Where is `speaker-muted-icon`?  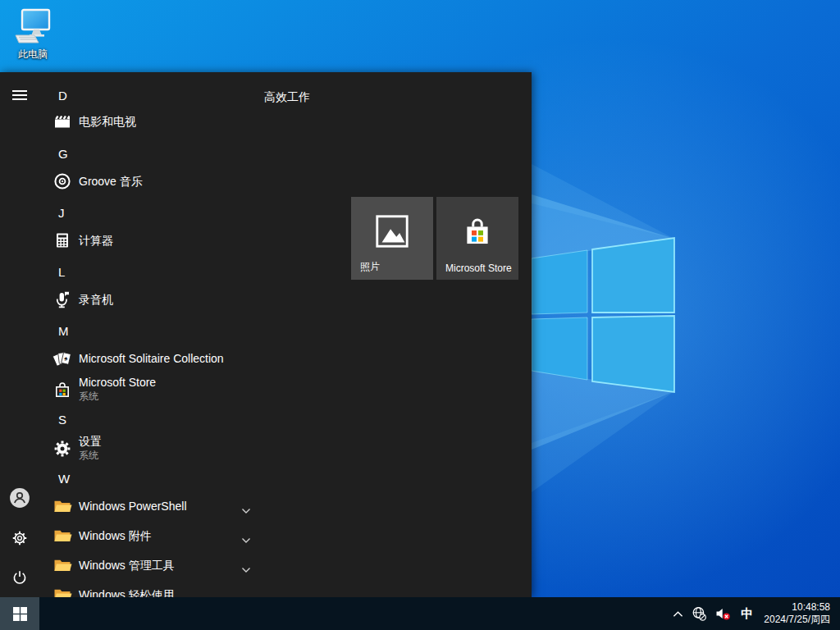
speaker-muted-icon is located at coordinates (724, 614).